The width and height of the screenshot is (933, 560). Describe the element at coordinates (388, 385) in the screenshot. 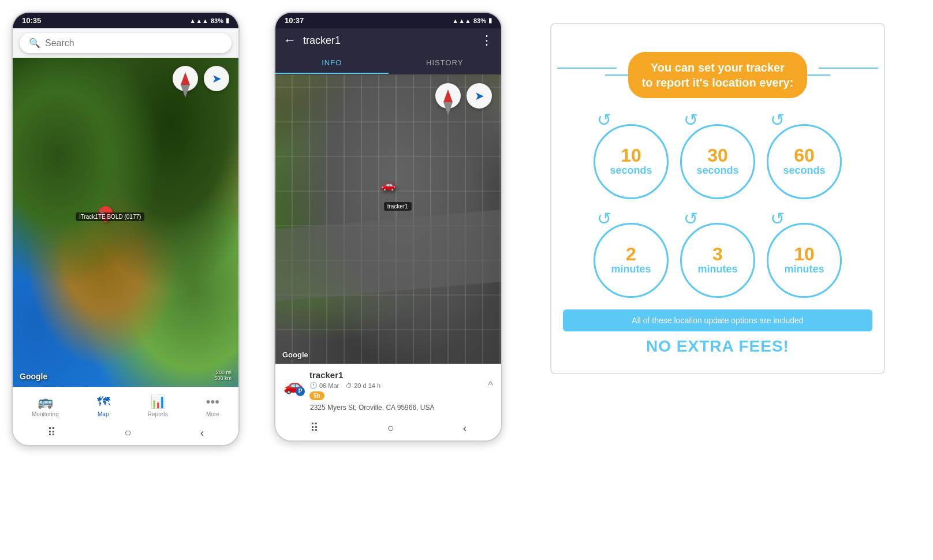

I see `tracker-info-header: 🚗 P tracker1 🕐 06 Mar ⏱ 20 d 14 h 5h ^` at that location.